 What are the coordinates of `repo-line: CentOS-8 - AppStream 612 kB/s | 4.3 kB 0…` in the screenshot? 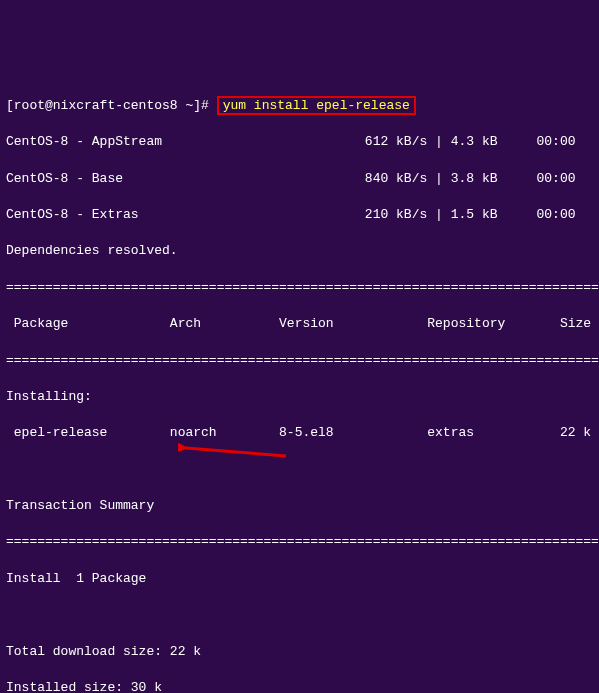 It's located at (300, 142).